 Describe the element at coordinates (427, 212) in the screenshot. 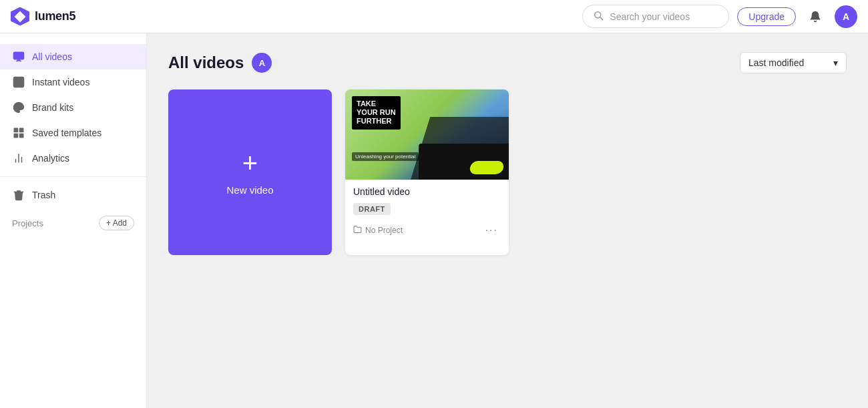

I see `video-info: Untitled video DRAFT No Project ···` at that location.